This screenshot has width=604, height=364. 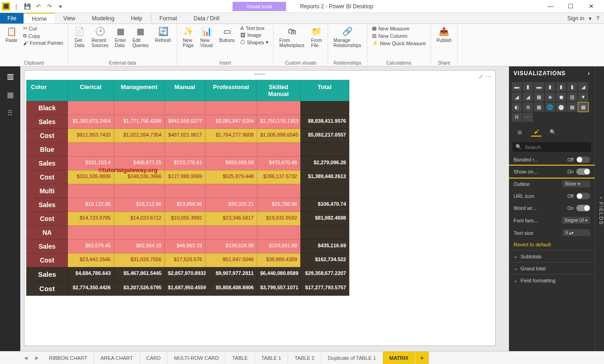 What do you see at coordinates (590, 18) in the screenshot?
I see `chevron-down-icon: ▾` at bounding box center [590, 18].